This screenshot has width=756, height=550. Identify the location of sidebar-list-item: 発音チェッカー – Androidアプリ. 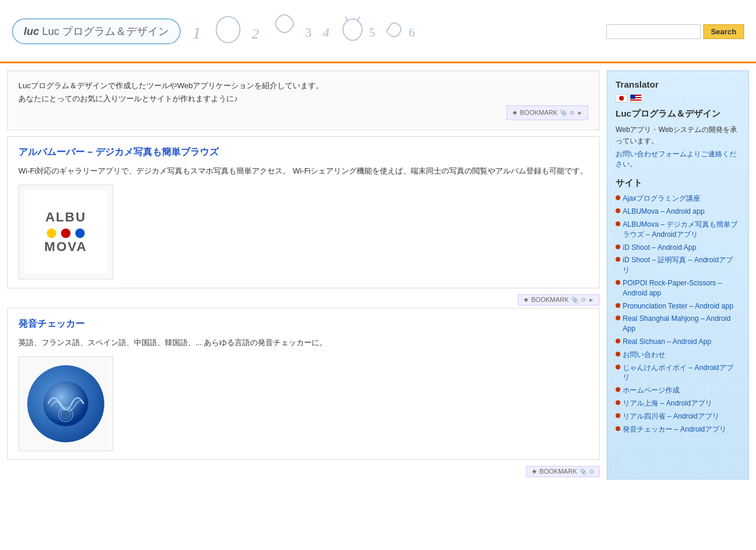
(678, 430).